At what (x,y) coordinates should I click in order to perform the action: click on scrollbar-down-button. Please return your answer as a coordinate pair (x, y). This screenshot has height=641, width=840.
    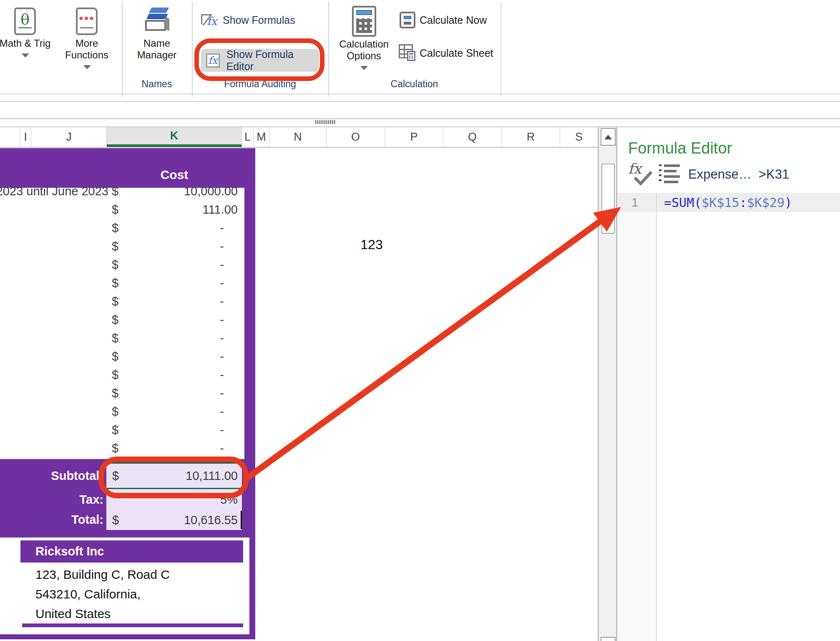
    Looking at the image, I should click on (608, 639).